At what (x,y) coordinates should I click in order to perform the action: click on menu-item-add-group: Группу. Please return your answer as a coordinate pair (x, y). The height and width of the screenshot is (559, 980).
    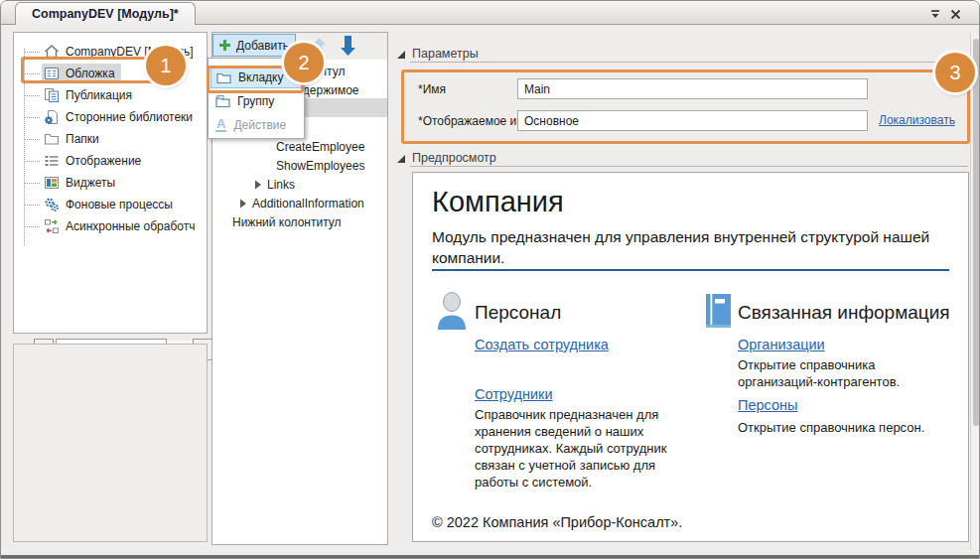
    Looking at the image, I should click on (256, 101).